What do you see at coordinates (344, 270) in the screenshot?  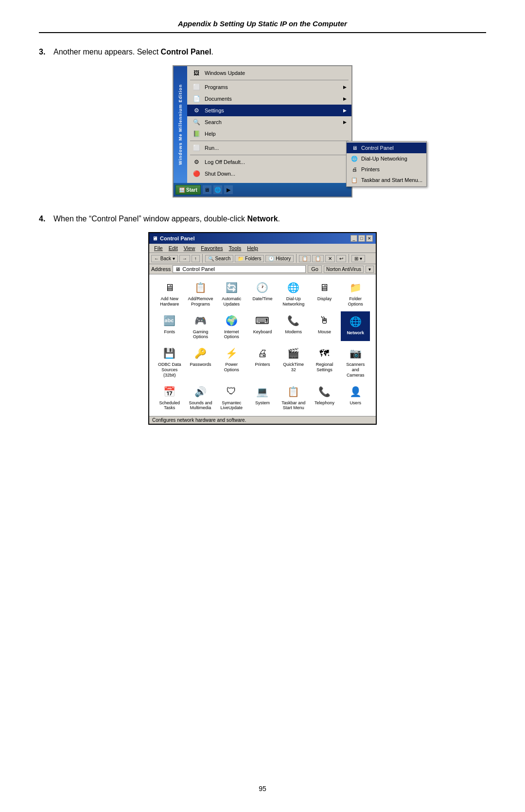 I see `norton-button: Norton AntiVirus` at bounding box center [344, 270].